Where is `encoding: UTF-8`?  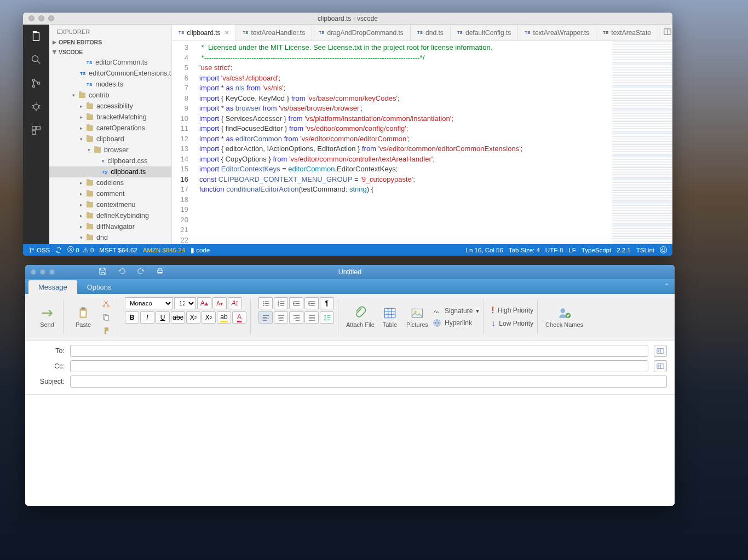
encoding: UTF-8 is located at coordinates (554, 250).